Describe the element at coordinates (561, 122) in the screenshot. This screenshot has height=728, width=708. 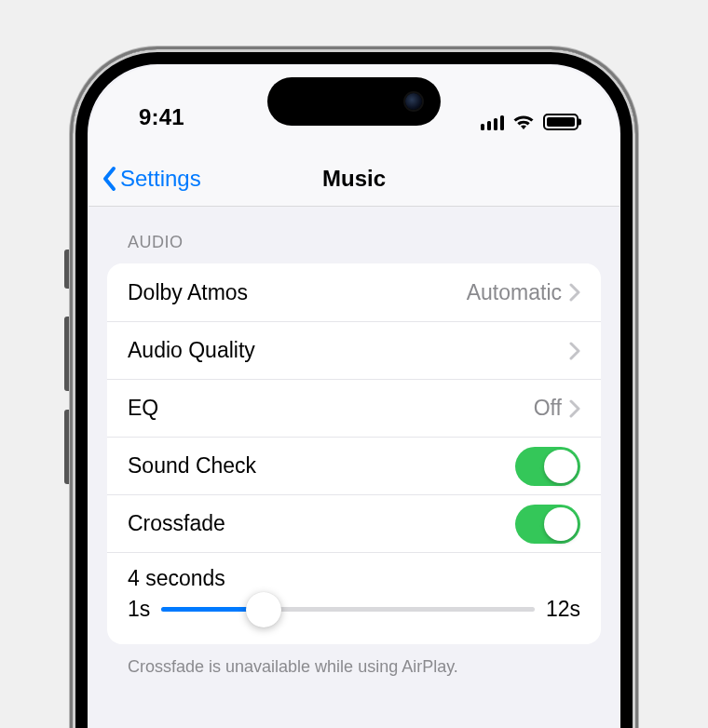
I see `battery-icon` at that location.